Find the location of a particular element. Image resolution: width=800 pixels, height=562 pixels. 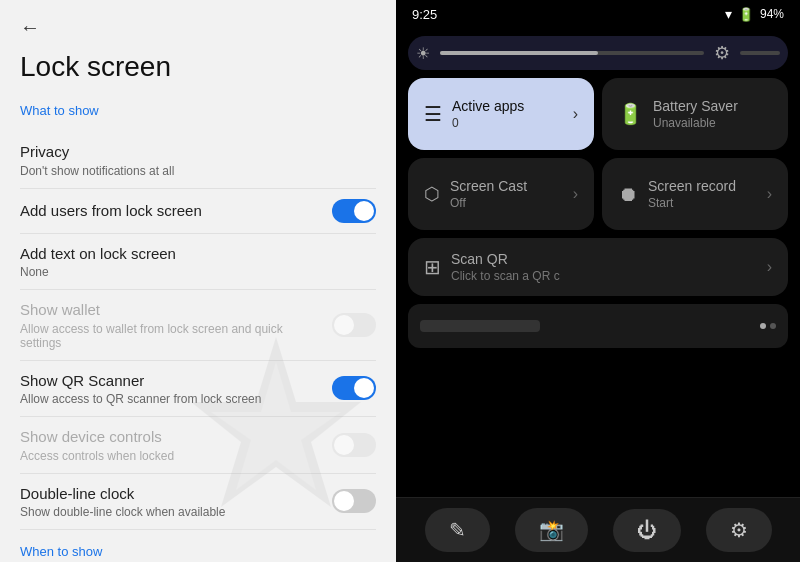

active-apps-label: Active apps is located at coordinates (508, 106).